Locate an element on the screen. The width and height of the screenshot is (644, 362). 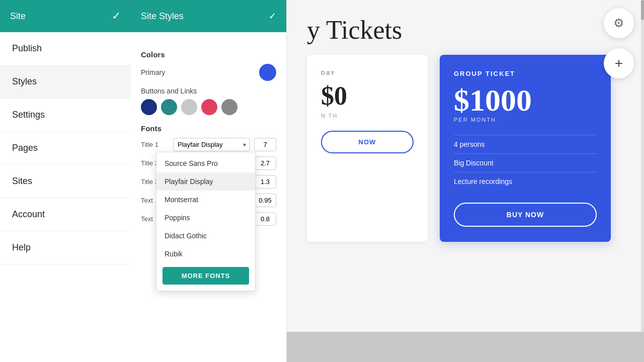
group-ticket-price: $1000 is located at coordinates (525, 100).